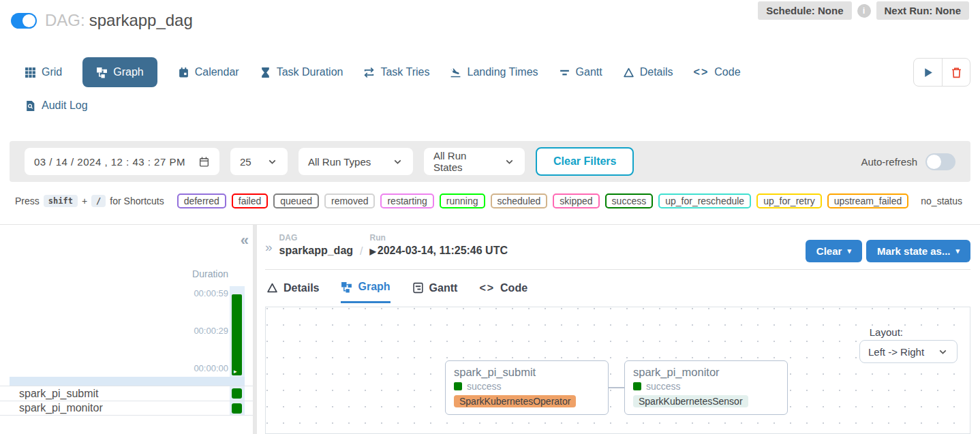 The height and width of the screenshot is (434, 980). Describe the element at coordinates (120, 72) in the screenshot. I see `tab-graph: Graph` at that location.